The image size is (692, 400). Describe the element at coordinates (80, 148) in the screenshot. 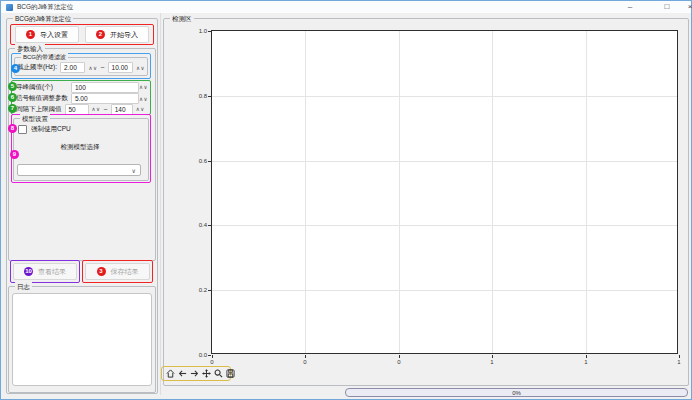

I see `model-select-label: 检测模型选择` at that location.